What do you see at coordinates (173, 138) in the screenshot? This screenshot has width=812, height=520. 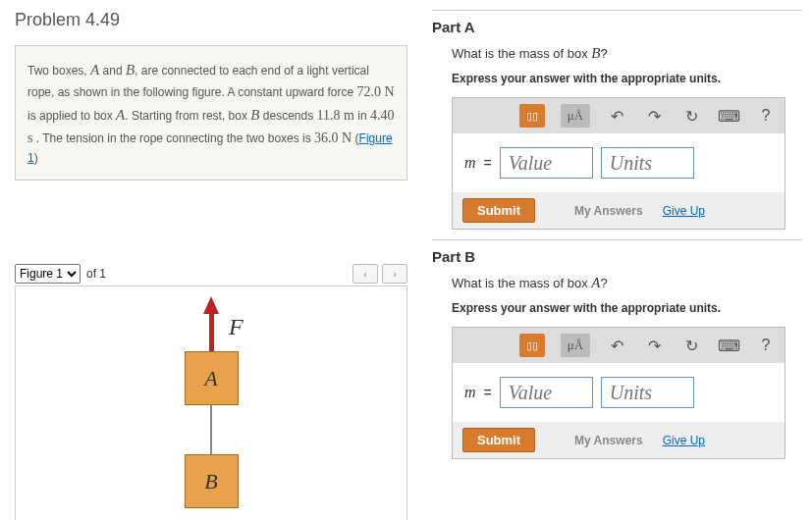 I see `text: . The tension in the rope connecting the…` at bounding box center [173, 138].